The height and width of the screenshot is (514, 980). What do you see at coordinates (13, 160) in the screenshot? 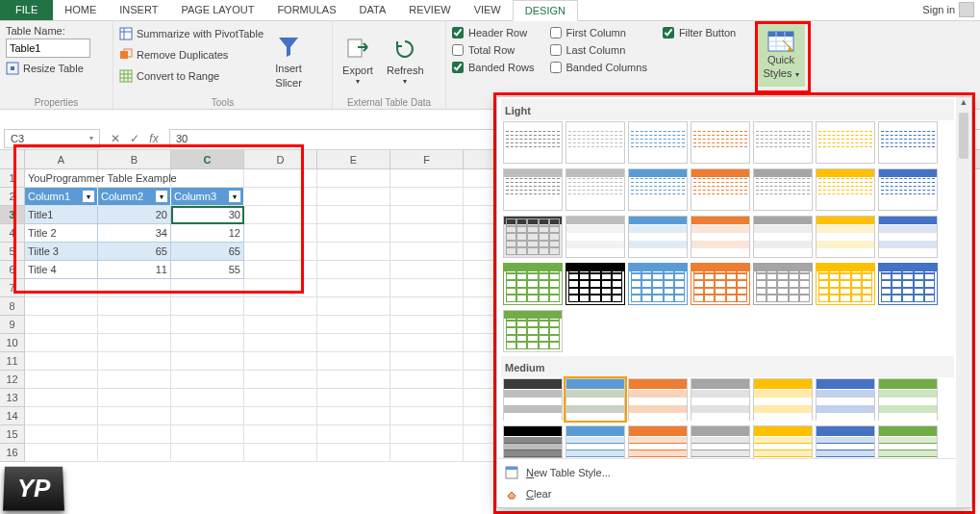
I see `select-all-corner` at bounding box center [13, 160].